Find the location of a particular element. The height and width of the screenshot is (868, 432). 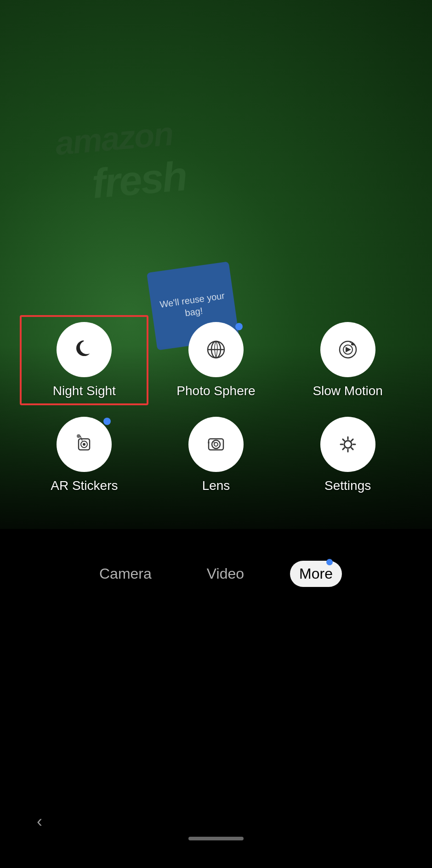

mode-photo-sphere: Photo Sphere is located at coordinates (216, 360).